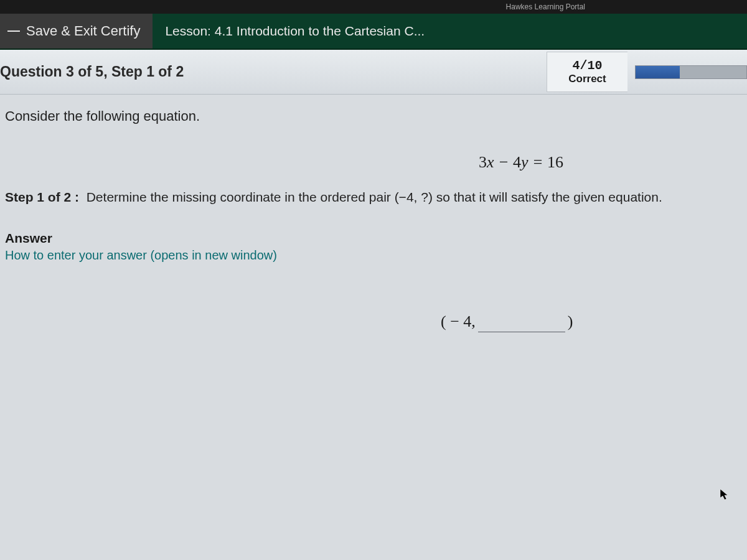 The image size is (747, 560). I want to click on step-label: Step 1 of 2 :, so click(42, 197).